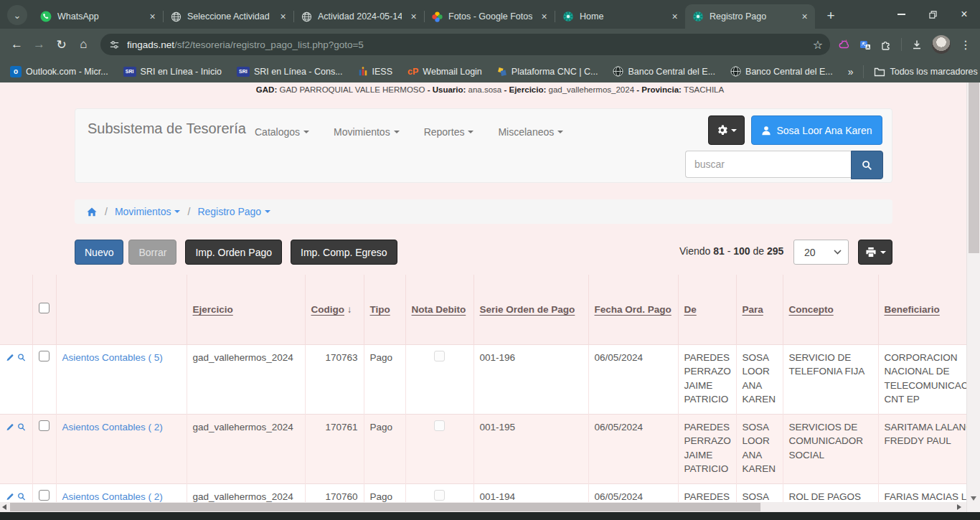 This screenshot has width=980, height=520. I want to click on scroll-down-icon, so click(974, 498).